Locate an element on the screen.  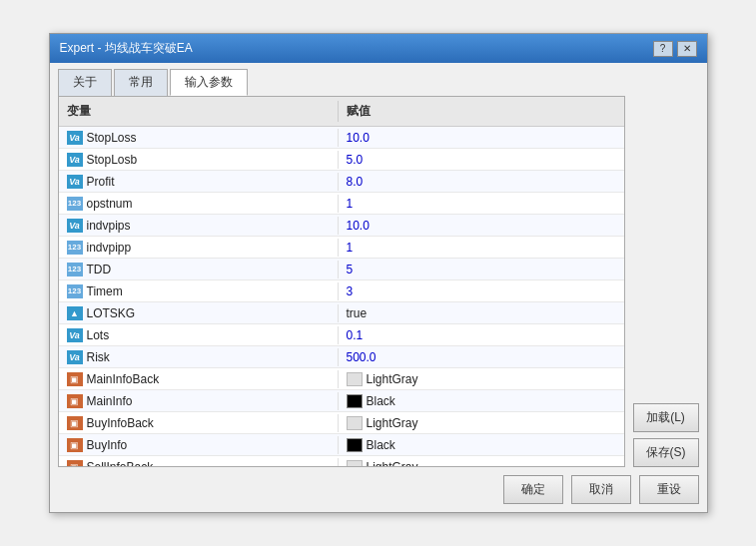
row-variable: ▲ LOTSKG is located at coordinates (199, 313).